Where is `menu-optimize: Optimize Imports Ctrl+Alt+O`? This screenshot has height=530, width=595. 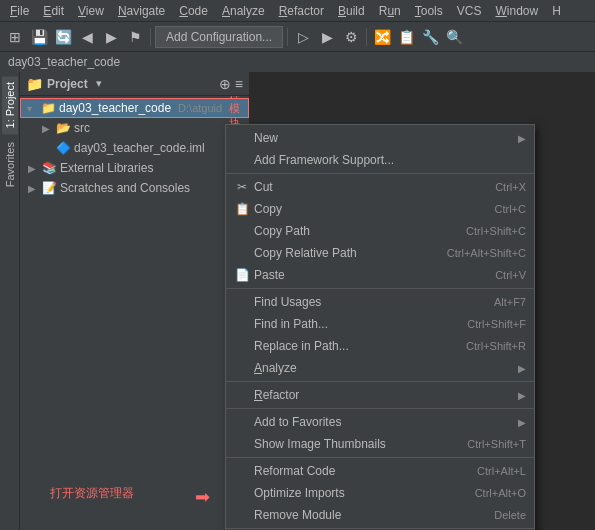 menu-optimize: Optimize Imports Ctrl+Alt+O is located at coordinates (380, 493).